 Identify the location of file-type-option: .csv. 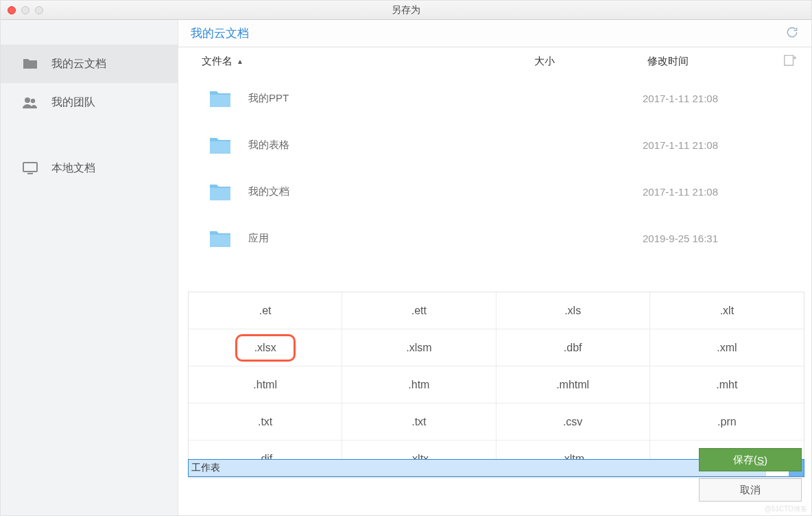
(573, 422).